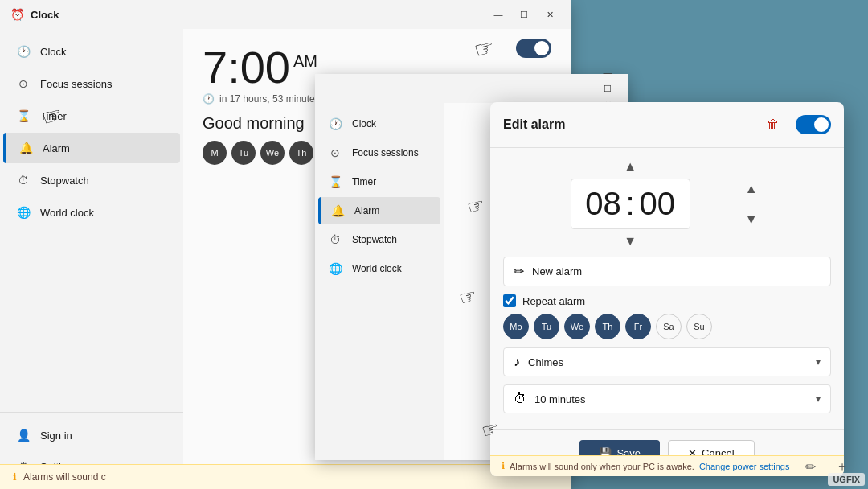 This screenshot has height=489, width=868. I want to click on info-warning-icon: ℹ, so click(503, 466).